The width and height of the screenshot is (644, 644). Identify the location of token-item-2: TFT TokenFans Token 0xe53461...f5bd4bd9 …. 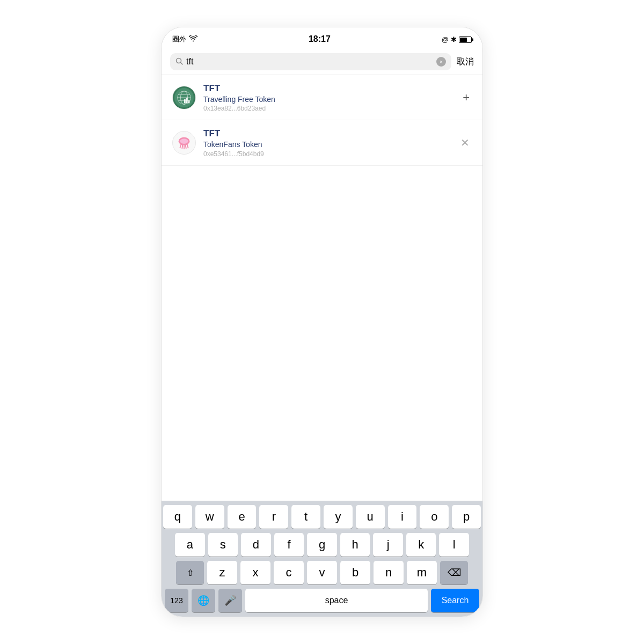
(322, 143).